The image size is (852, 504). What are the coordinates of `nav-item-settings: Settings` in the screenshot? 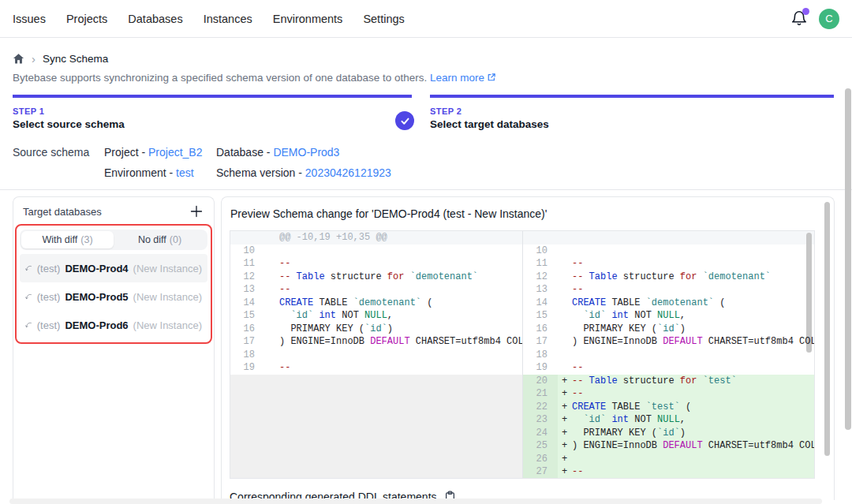 It's located at (383, 19).